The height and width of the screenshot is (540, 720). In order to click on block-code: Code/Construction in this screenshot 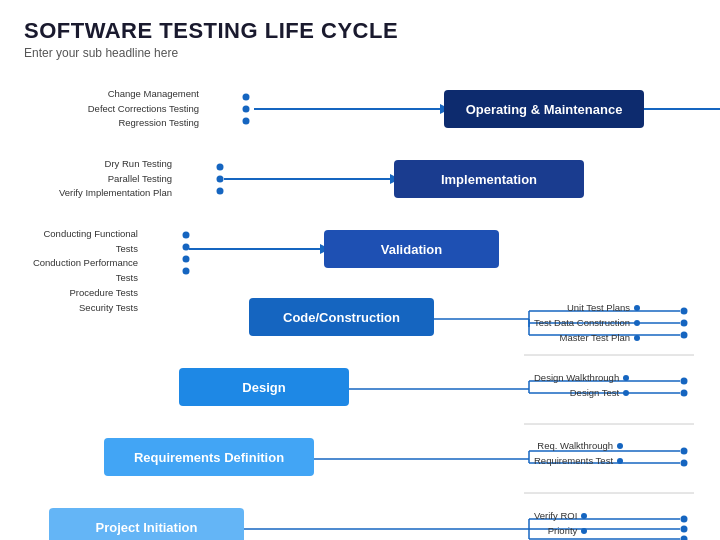, I will do `click(342, 317)`.